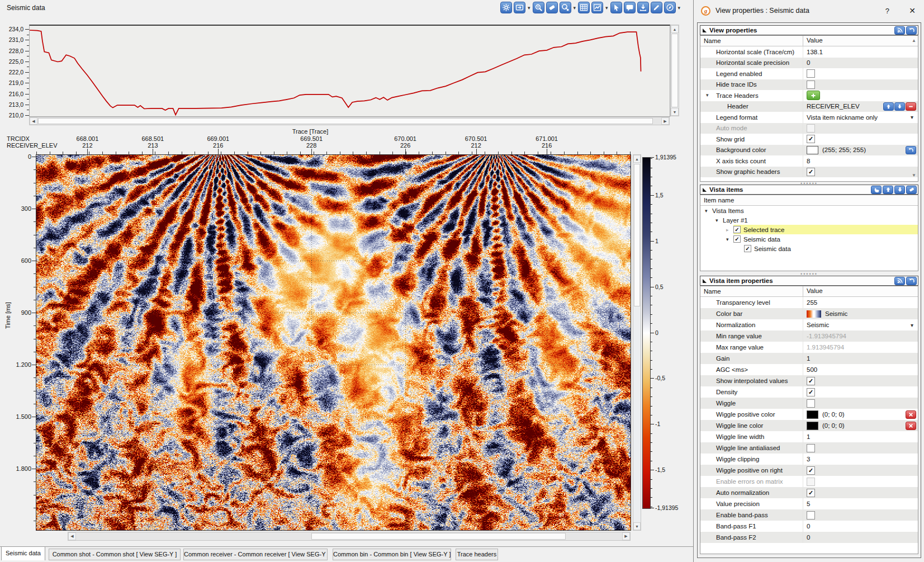 This screenshot has width=924, height=562. Describe the element at coordinates (912, 11) in the screenshot. I see `close-icon: ✕` at that location.